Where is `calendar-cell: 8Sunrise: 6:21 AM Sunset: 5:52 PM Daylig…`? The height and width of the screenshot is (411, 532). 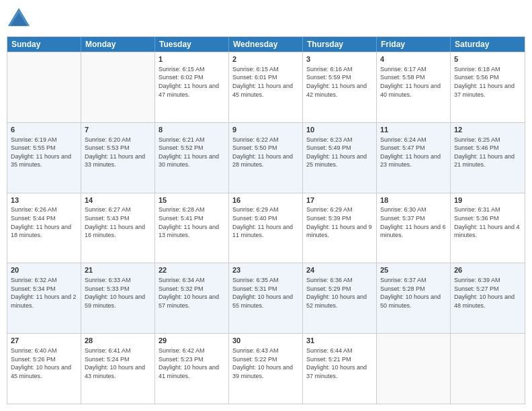
calendar-cell: 8Sunrise: 6:21 AM Sunset: 5:52 PM Daylig… is located at coordinates (192, 158).